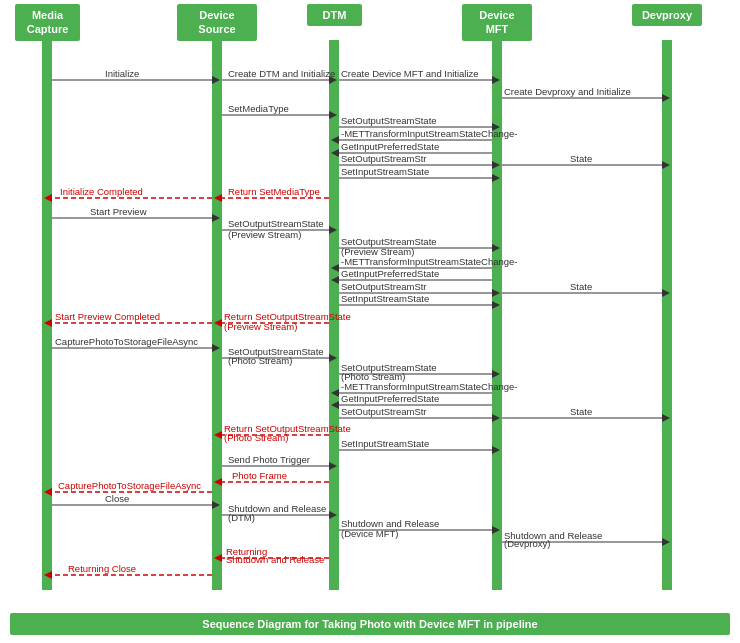 This screenshot has height=643, width=740. I want to click on svg-text: Create Devproxy and Initialize, so click(568, 92).